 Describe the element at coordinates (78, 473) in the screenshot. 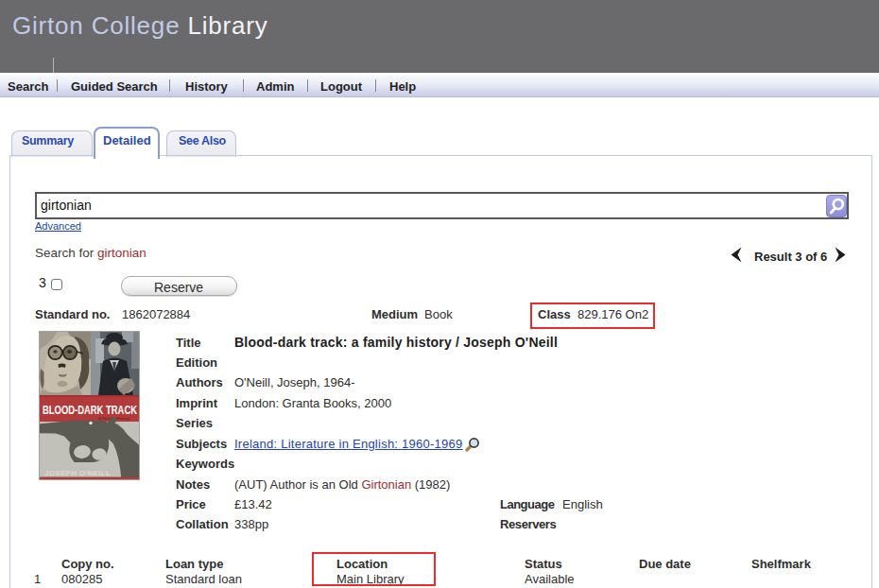

I see `svg-text: JOSEPH O'NEILL` at that location.